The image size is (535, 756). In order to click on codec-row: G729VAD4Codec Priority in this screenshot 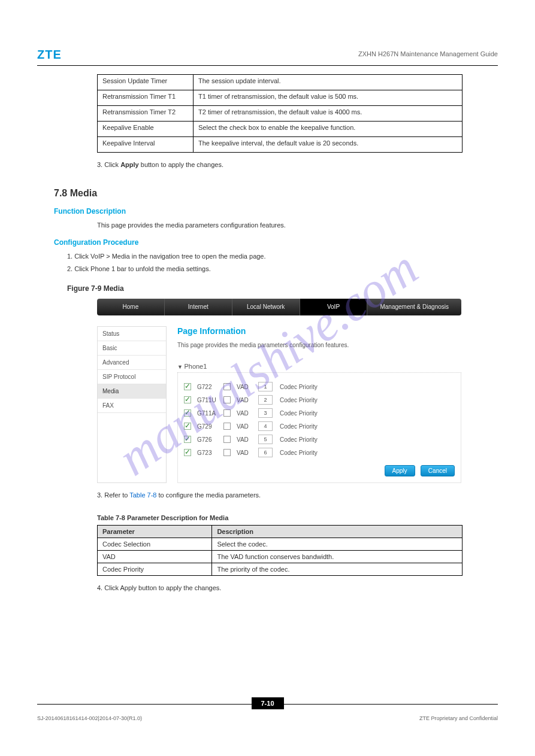, I will do `click(319, 426)`.